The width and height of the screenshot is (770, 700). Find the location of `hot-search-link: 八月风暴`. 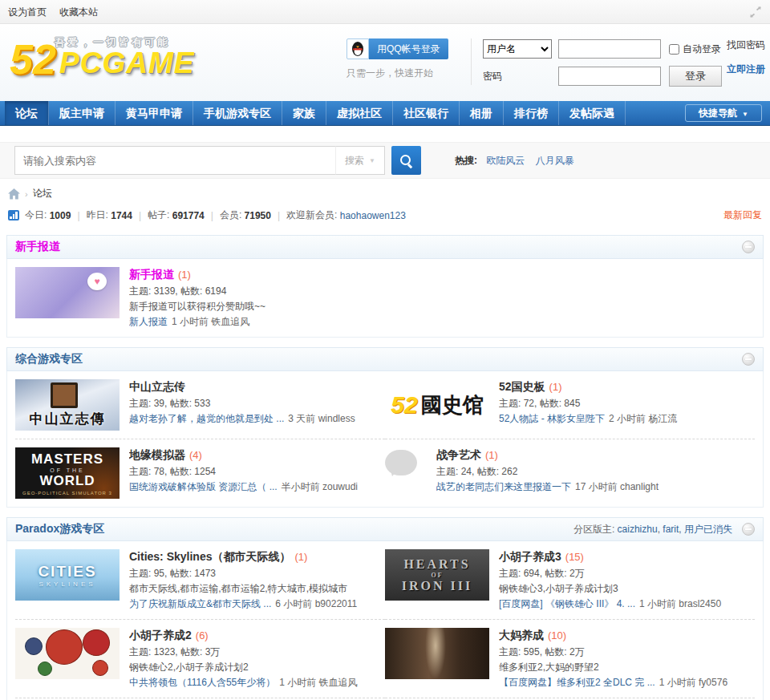

hot-search-link: 八月风暴 is located at coordinates (555, 160).